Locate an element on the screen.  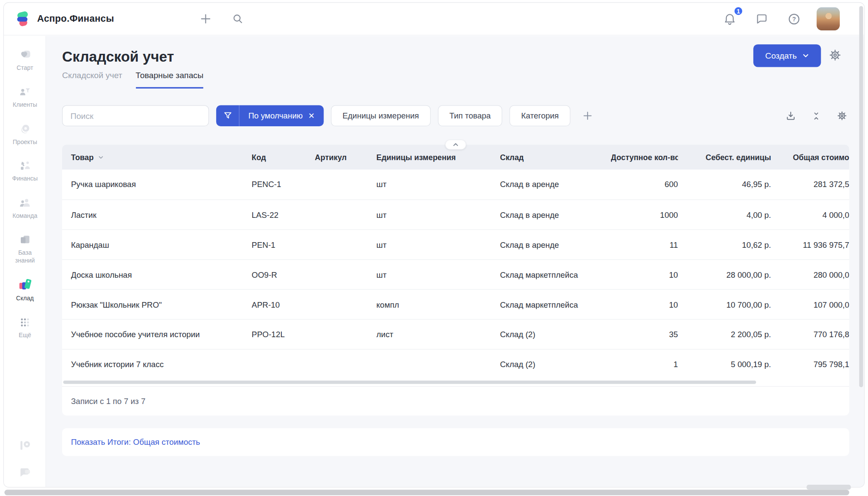
remove-filter-icon: ✕ is located at coordinates (316, 116).